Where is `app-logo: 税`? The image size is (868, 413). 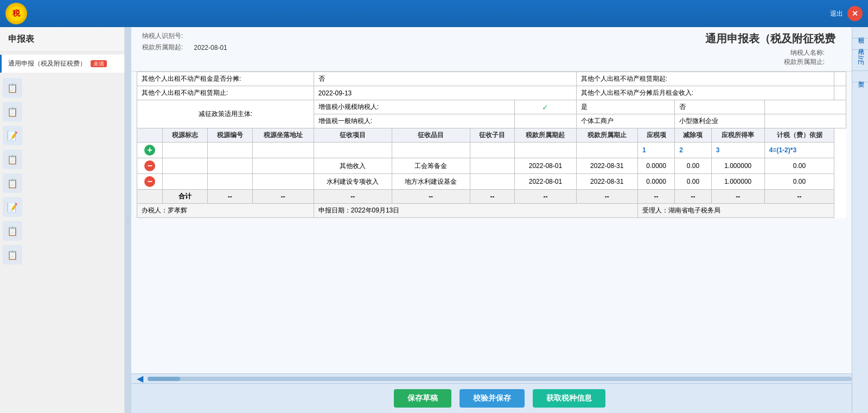 app-logo: 税 is located at coordinates (16, 14).